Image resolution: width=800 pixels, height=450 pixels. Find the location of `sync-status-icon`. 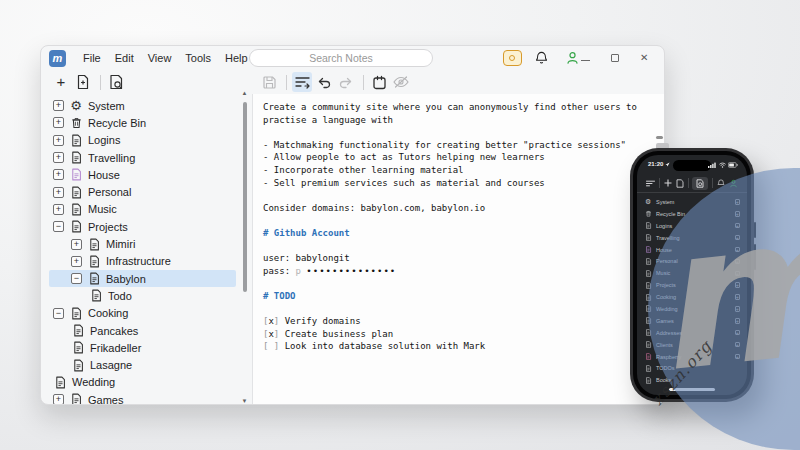

sync-status-icon is located at coordinates (512, 58).